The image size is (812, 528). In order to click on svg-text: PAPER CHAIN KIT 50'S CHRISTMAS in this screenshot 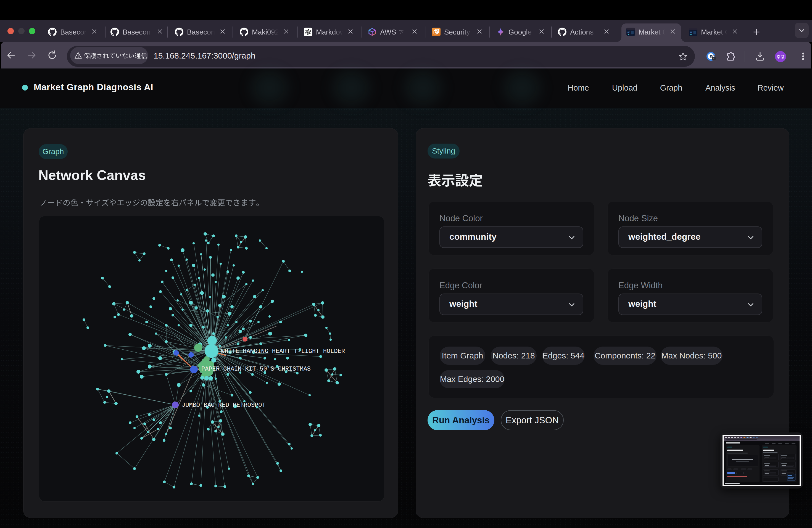, I will do `click(256, 369)`.